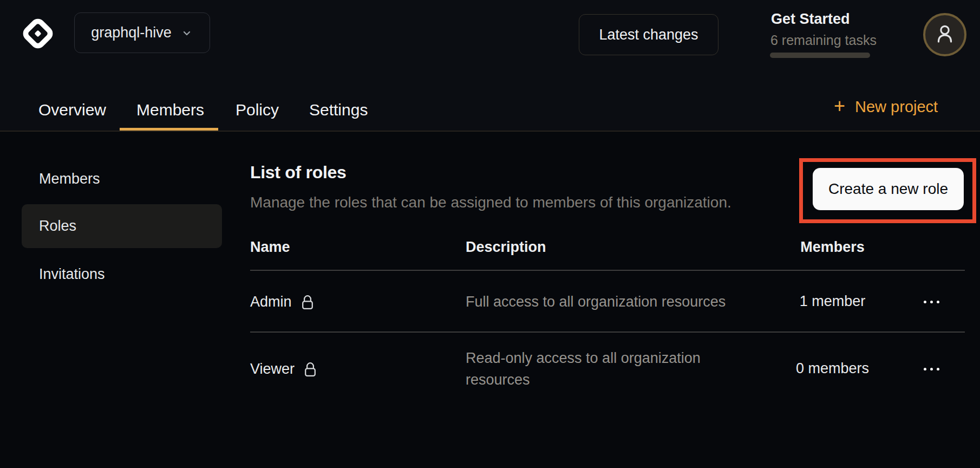 This screenshot has width=980, height=468. What do you see at coordinates (888, 189) in the screenshot?
I see `create-new-role-button: Create a new role` at bounding box center [888, 189].